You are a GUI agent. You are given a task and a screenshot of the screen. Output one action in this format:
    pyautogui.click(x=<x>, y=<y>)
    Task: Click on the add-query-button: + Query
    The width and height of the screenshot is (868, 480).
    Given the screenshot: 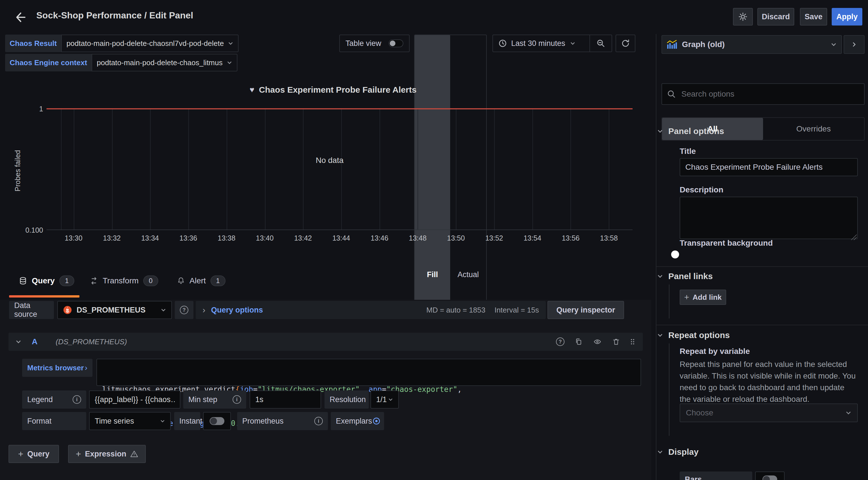 What is the action you would take?
    pyautogui.click(x=34, y=454)
    